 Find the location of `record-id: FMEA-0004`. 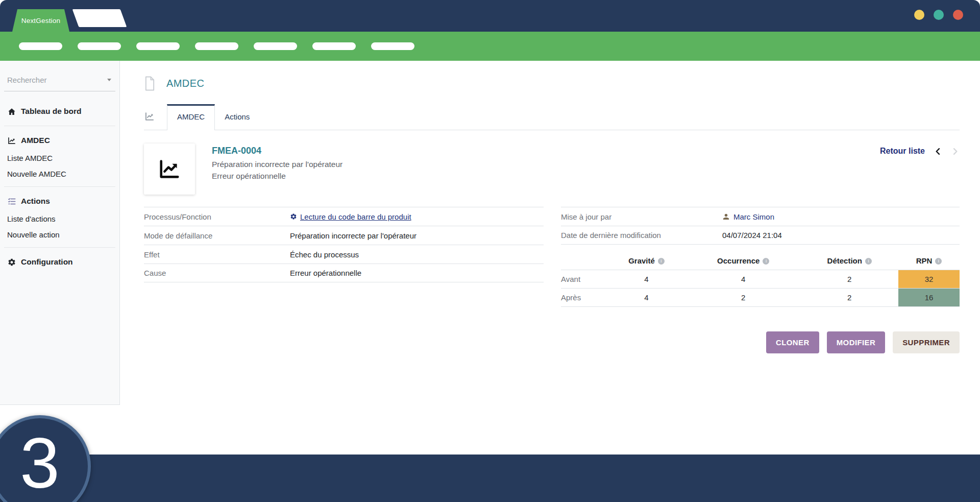

record-id: FMEA-0004 is located at coordinates (277, 151).